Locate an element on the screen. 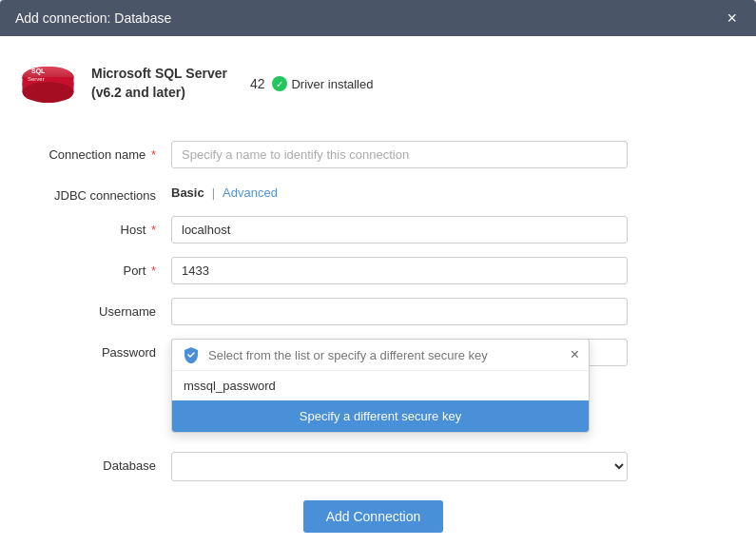 The height and width of the screenshot is (546, 756). password-control: × mssql_password Specify a different sec… is located at coordinates (399, 352).